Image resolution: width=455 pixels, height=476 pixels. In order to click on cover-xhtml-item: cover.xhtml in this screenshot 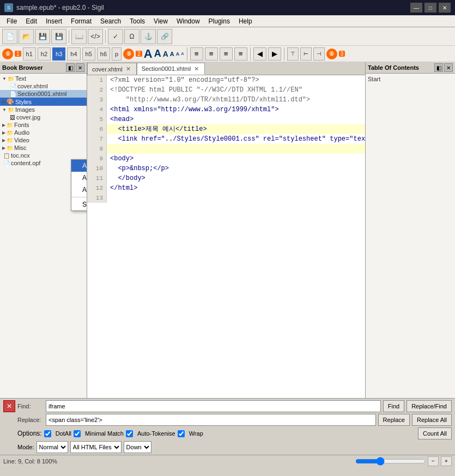, I will do `click(44, 86)`.